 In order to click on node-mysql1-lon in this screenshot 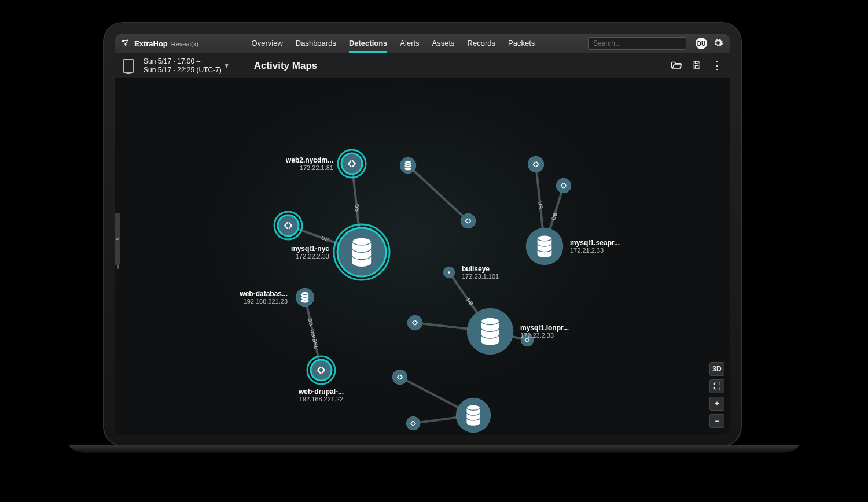, I will do `click(490, 331)`.